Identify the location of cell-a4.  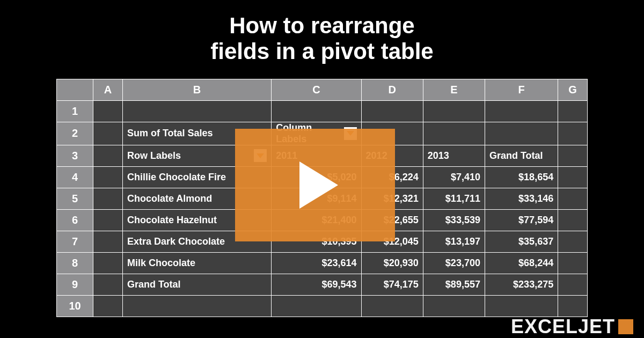
(108, 177).